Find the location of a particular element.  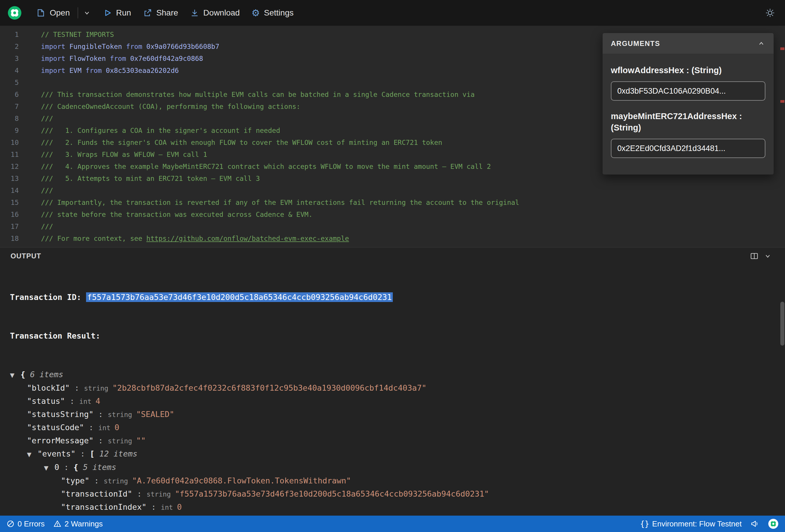

settings-button: ⚙ Settings is located at coordinates (272, 13).